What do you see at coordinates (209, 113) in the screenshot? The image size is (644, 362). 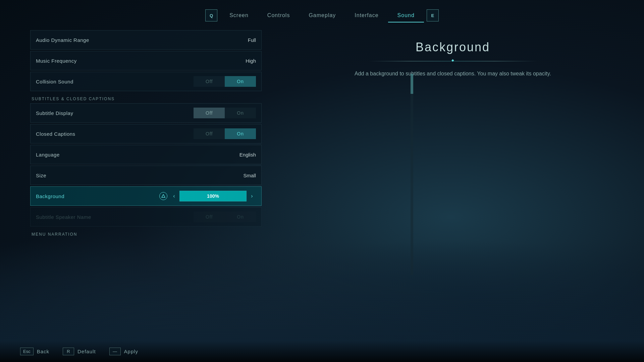 I see `subtitle-display-off-btn: Off` at bounding box center [209, 113].